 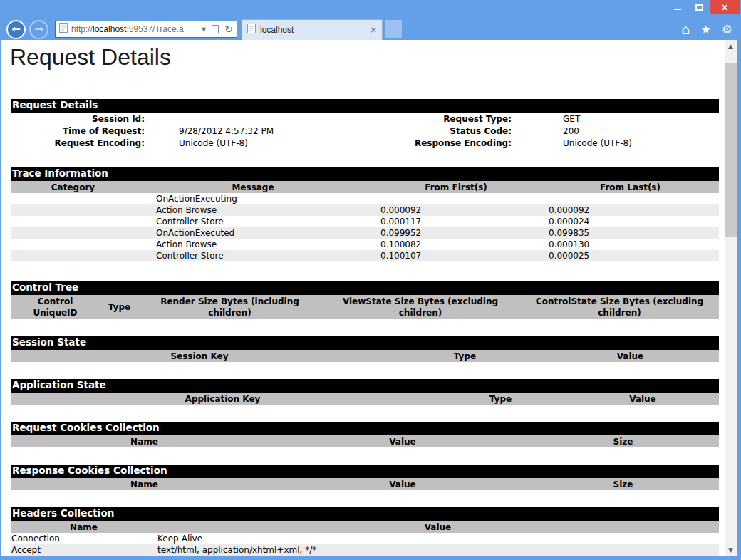 What do you see at coordinates (616, 131) in the screenshot?
I see `value-cell: 200` at bounding box center [616, 131].